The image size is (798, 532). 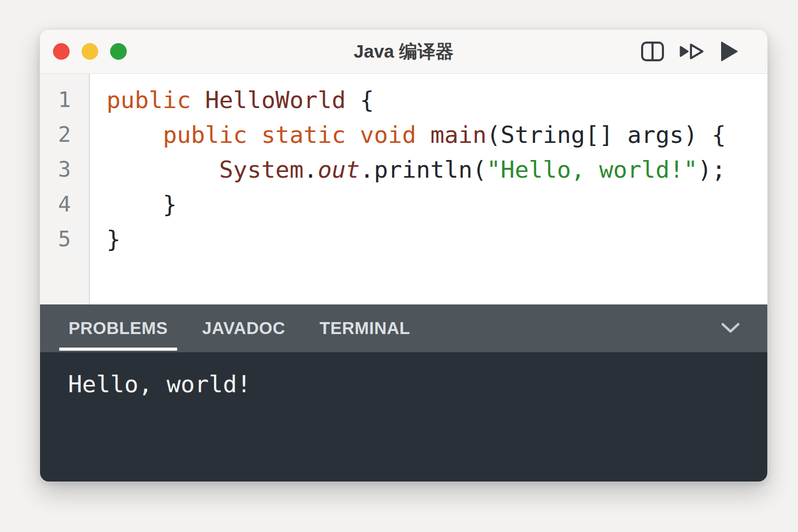 I want to click on code-token-keyword: void, so click(x=388, y=135).